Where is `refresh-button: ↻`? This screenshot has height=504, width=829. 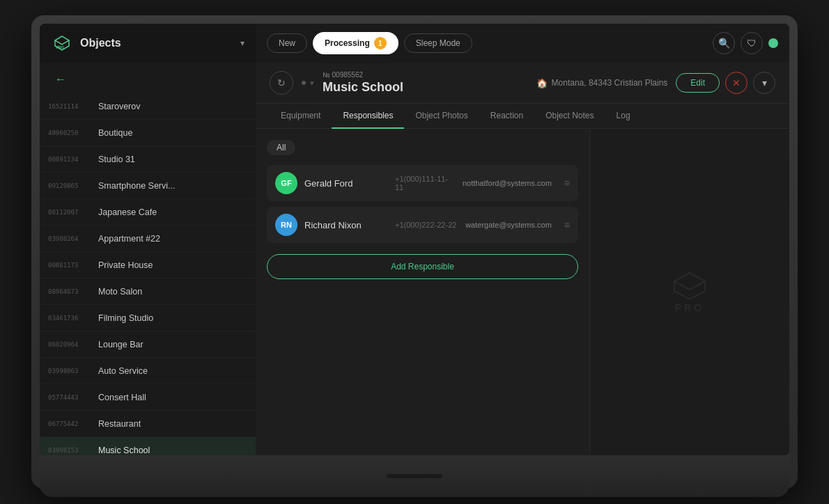 refresh-button: ↻ is located at coordinates (281, 83).